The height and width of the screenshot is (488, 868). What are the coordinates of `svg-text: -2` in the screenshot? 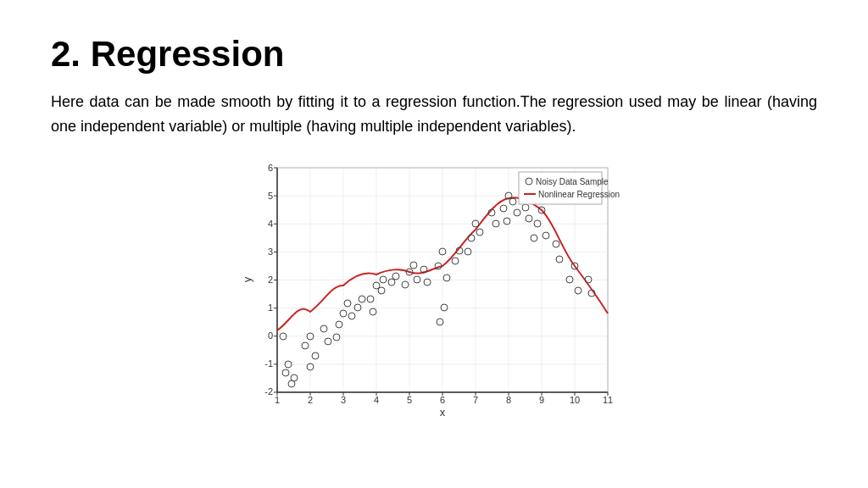 It's located at (269, 391).